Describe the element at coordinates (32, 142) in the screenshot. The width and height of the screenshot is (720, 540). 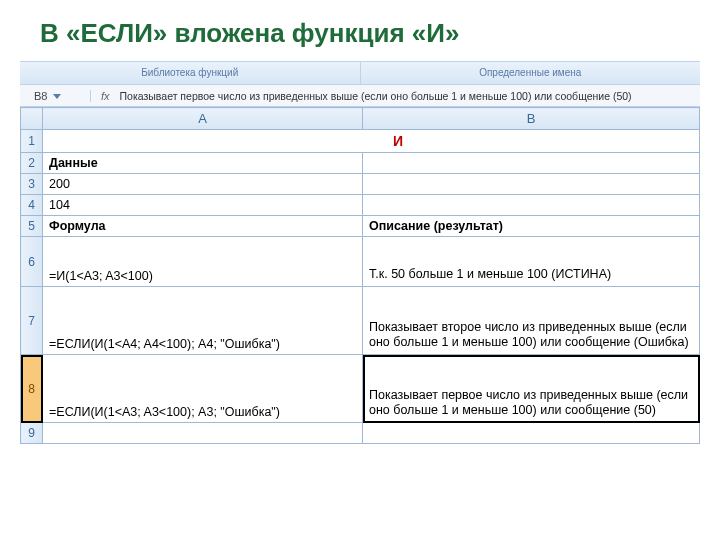
I see `row-header-1: 1` at that location.